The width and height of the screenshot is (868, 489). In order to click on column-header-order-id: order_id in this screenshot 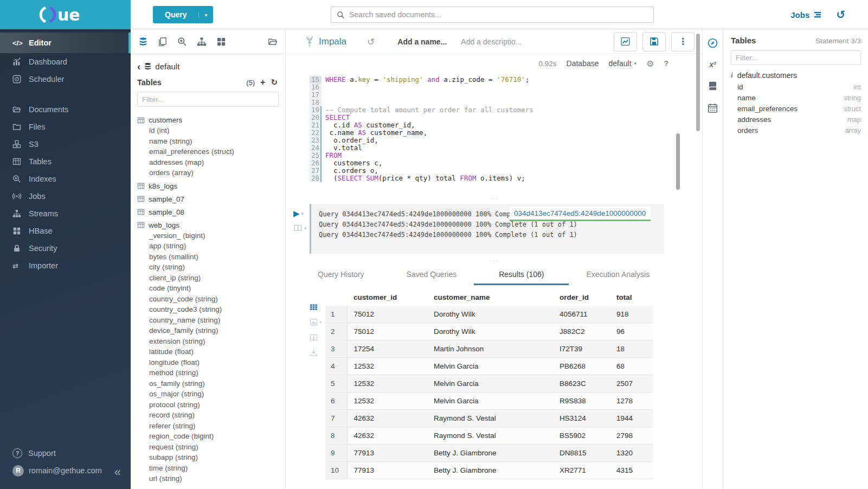, I will do `click(581, 297)`.